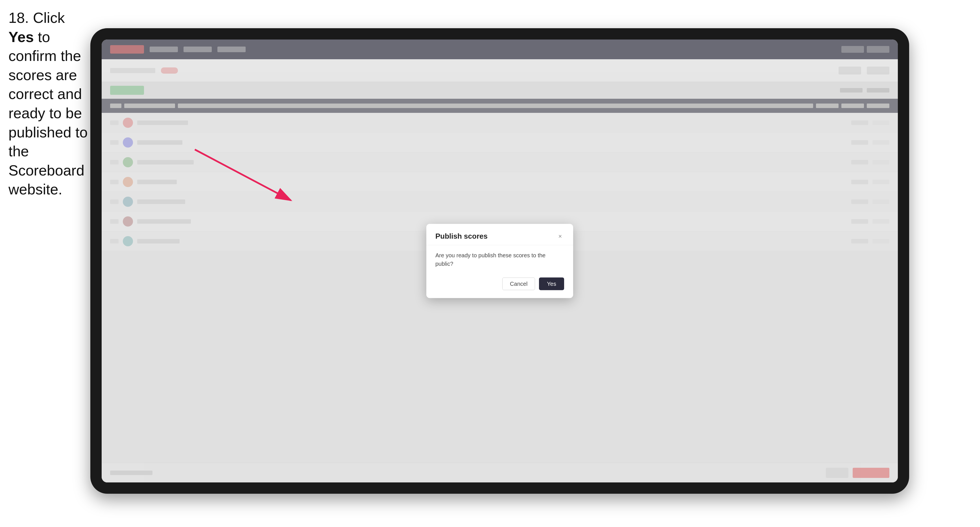 This screenshot has width=980, height=527. What do you see at coordinates (461, 237) in the screenshot?
I see `modal-title: Publish scores` at bounding box center [461, 237].